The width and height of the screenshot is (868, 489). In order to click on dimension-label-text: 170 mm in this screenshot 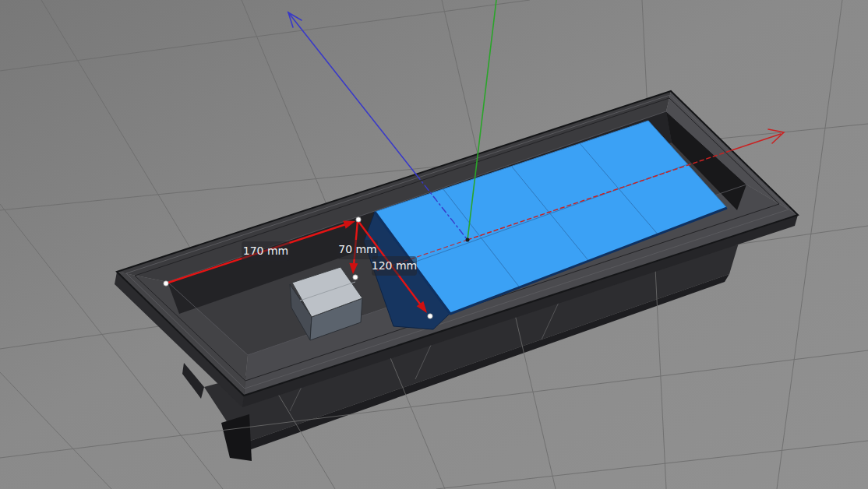, I will do `click(266, 251)`.